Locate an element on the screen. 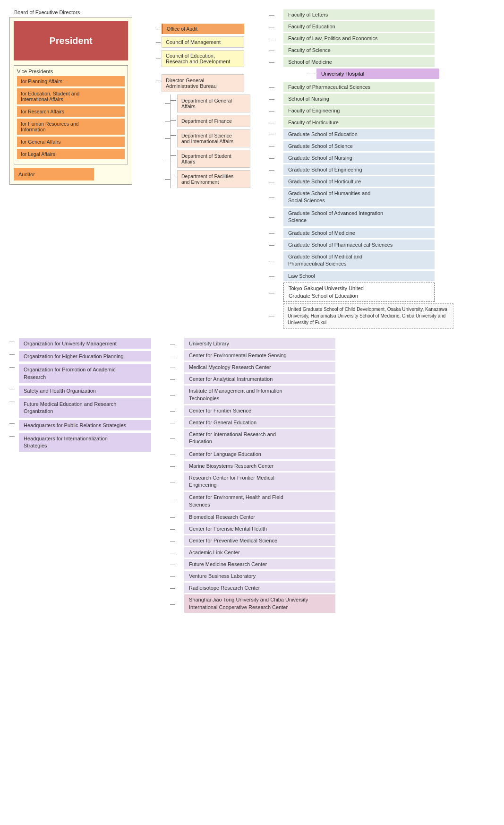 The image size is (504, 825). grad-nursing-box: Graduate School of Nursing is located at coordinates (359, 158).